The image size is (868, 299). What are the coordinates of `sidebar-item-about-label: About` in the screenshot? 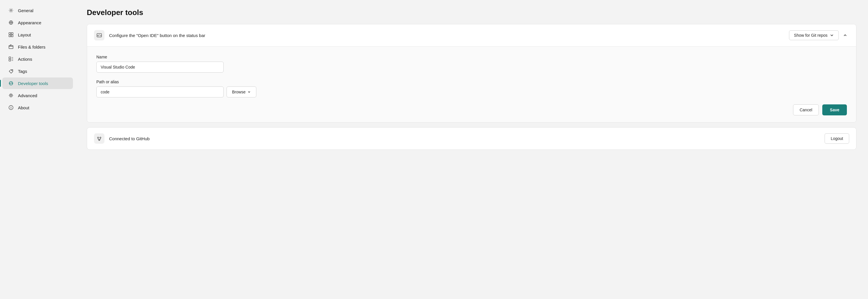 It's located at (24, 108).